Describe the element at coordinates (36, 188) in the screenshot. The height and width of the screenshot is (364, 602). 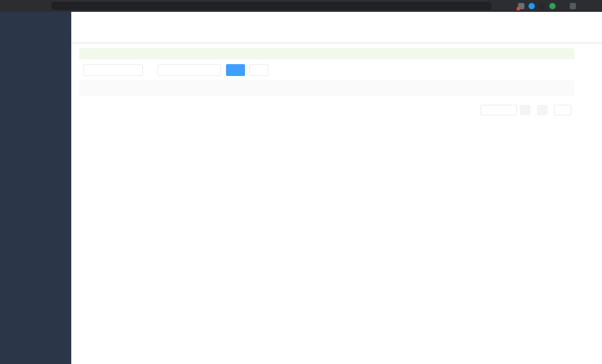
I see `sidebar` at that location.